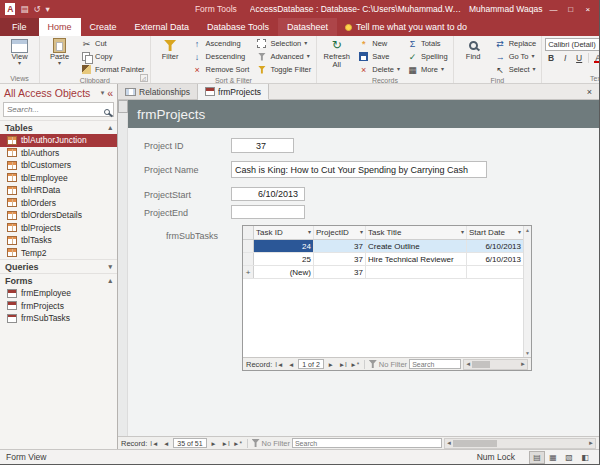 Image resolution: width=600 pixels, height=465 pixels. I want to click on form-horizontal-scrollbar: ◄ ►, so click(520, 444).